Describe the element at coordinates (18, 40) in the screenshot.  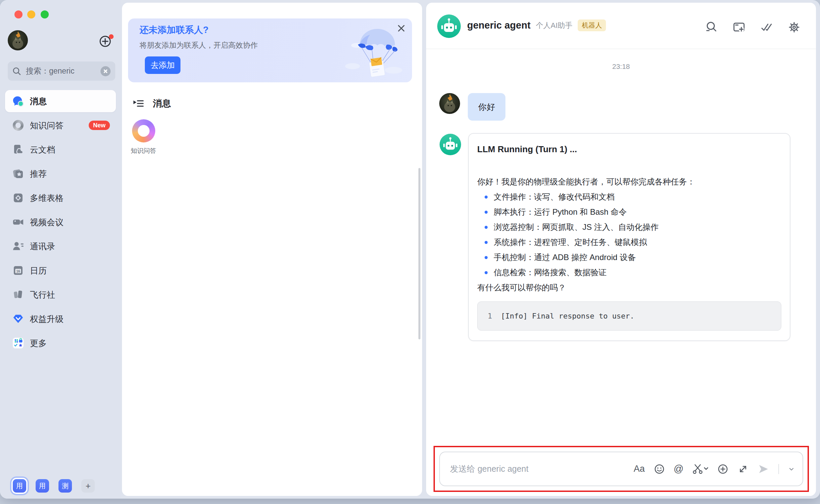
I see `user-avatar` at that location.